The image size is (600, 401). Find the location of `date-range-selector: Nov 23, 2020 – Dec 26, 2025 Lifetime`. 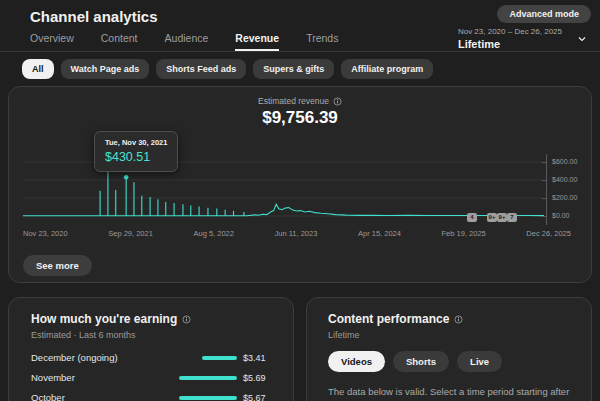

date-range-selector: Nov 23, 2020 – Dec 26, 2025 Lifetime is located at coordinates (523, 38).